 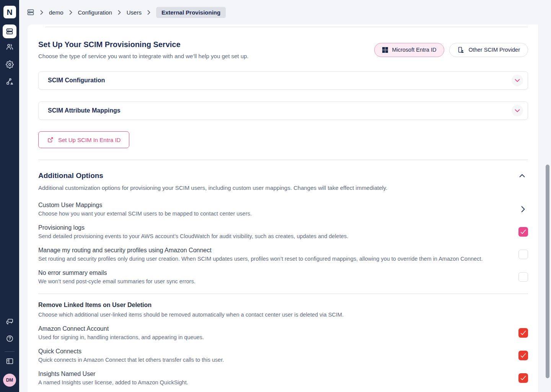 I want to click on option-row-manage-profiles: Manage my routing and security profiles …, so click(x=283, y=254).